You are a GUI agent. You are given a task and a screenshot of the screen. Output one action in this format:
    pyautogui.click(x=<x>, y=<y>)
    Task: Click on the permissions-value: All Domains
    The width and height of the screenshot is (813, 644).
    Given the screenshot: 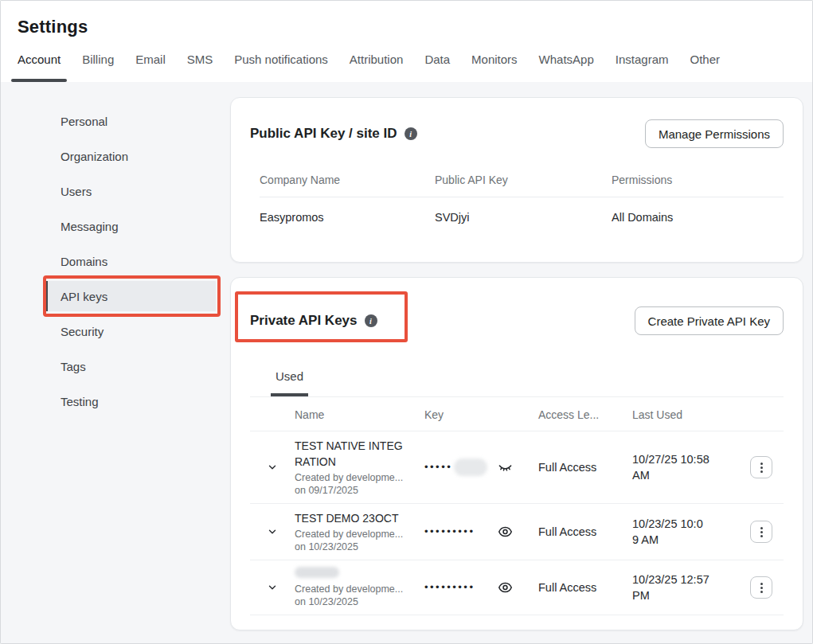 What is the action you would take?
    pyautogui.click(x=698, y=217)
    